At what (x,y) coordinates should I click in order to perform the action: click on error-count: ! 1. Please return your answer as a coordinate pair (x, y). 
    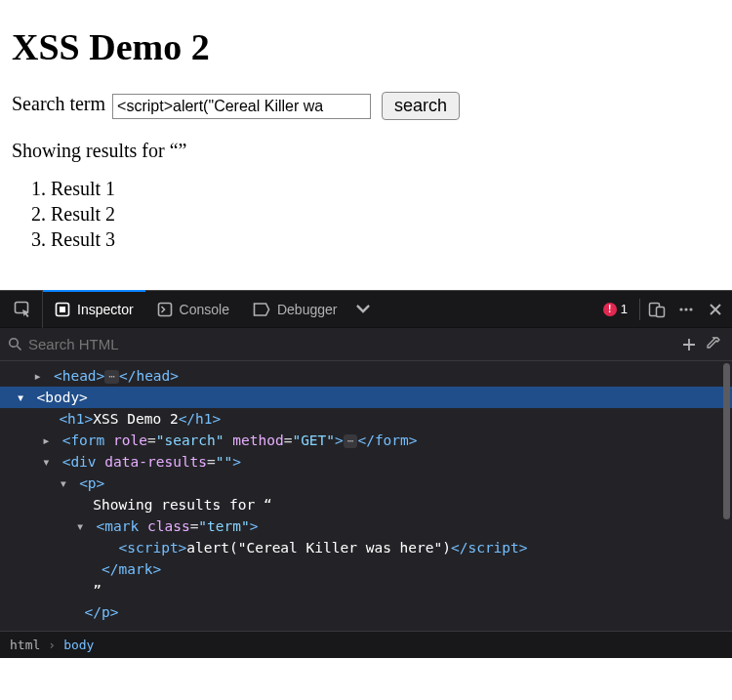
    Looking at the image, I should click on (615, 309).